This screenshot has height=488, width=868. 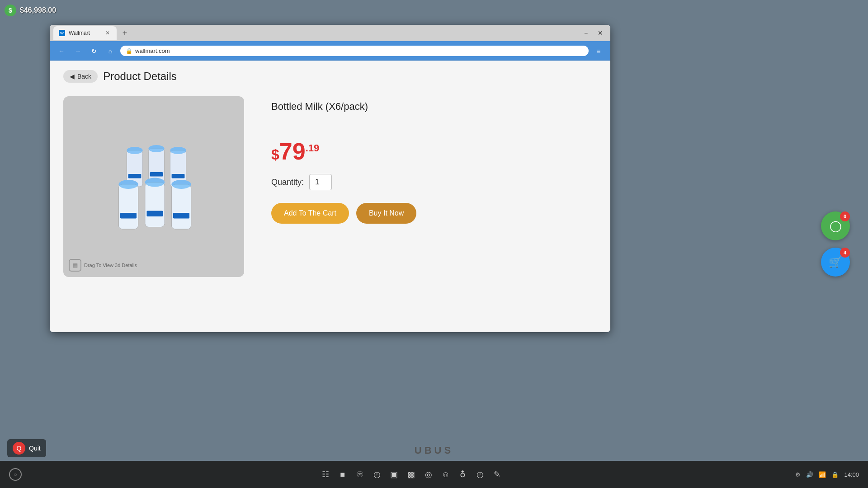 What do you see at coordinates (835, 226) in the screenshot?
I see `inventory-fab: ◯ 0` at bounding box center [835, 226].